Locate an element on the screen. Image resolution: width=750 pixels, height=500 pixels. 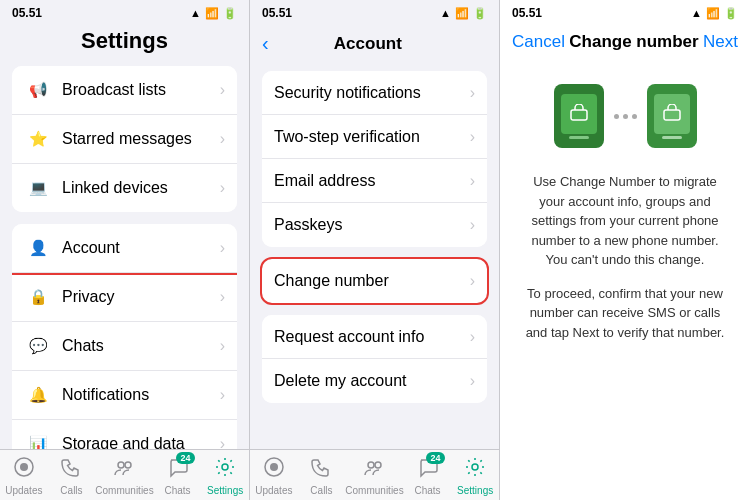
storage-icon: 📊 is located at coordinates (38, 440).